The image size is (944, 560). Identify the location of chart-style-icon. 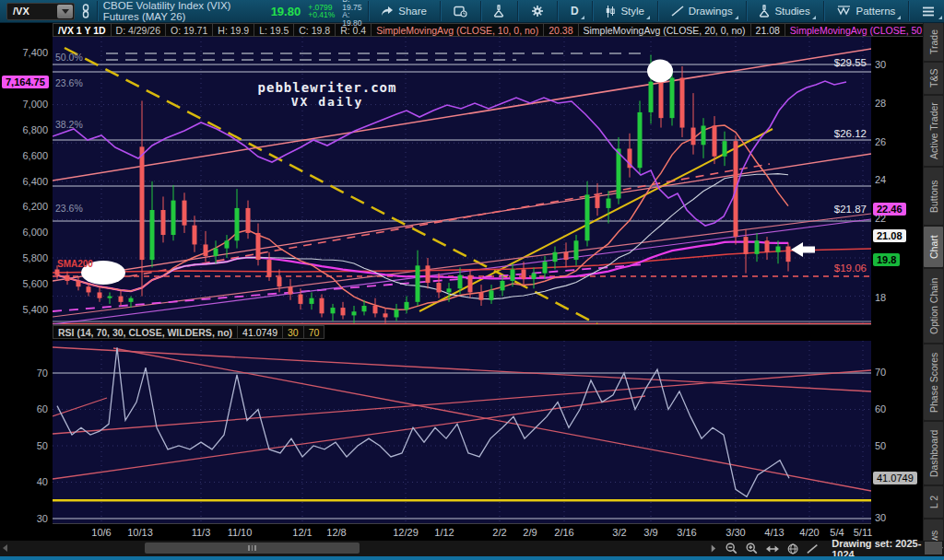
(610, 11).